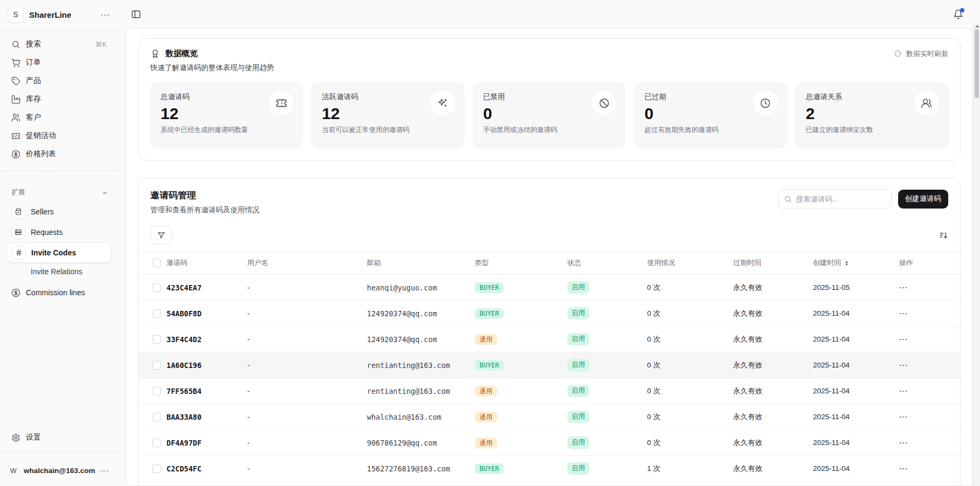 The width and height of the screenshot is (980, 486). I want to click on table-row: BAA33A80 - whalchain@163.com 通用 启用 0 次 永…, so click(550, 417).